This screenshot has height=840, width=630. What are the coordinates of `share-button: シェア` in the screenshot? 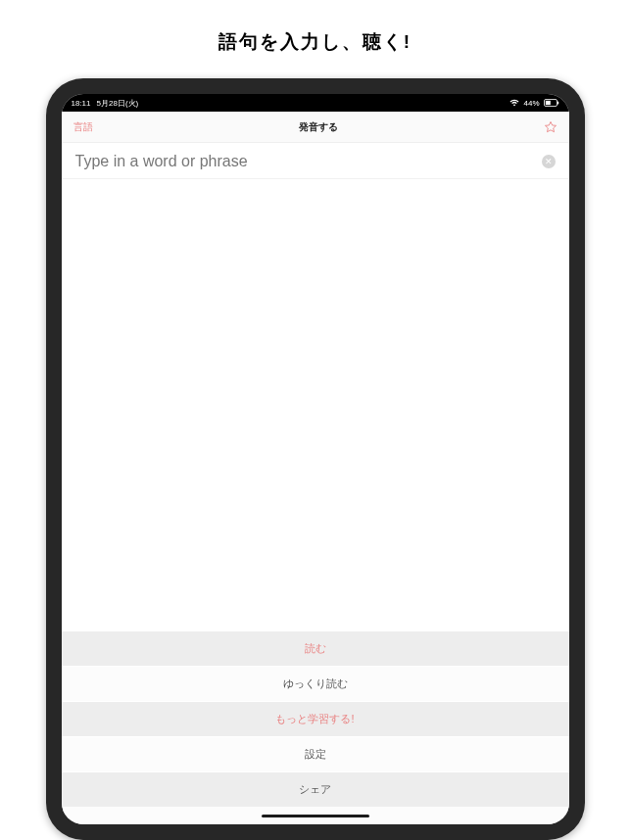 It's located at (315, 789).